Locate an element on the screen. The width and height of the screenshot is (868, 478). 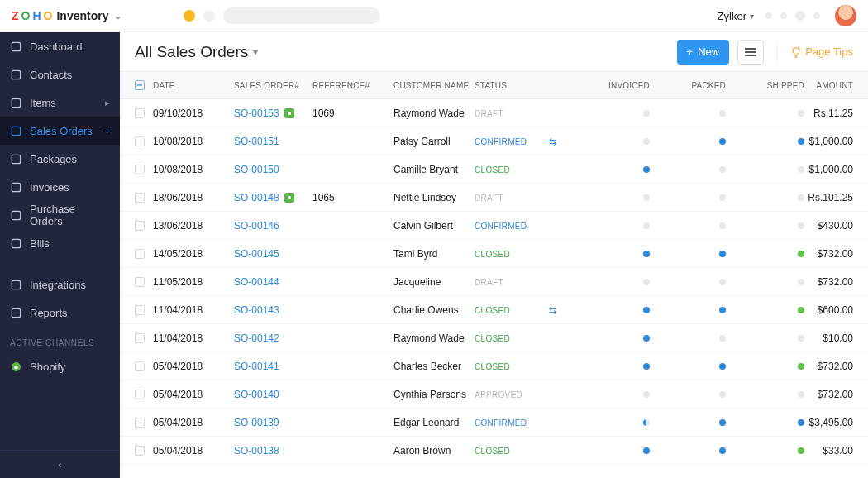
chevron-left-icon: ‹ is located at coordinates (60, 465).